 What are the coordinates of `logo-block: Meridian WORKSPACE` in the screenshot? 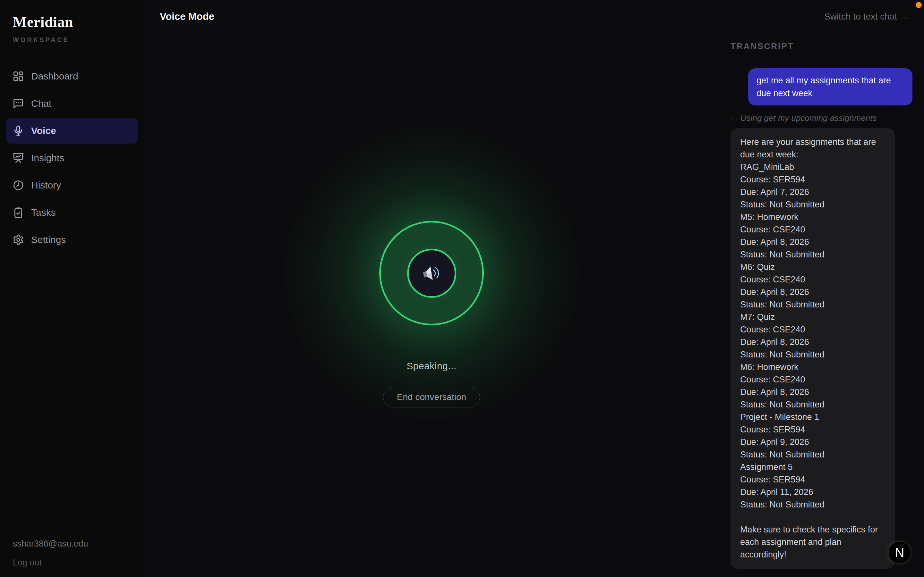 It's located at (72, 22).